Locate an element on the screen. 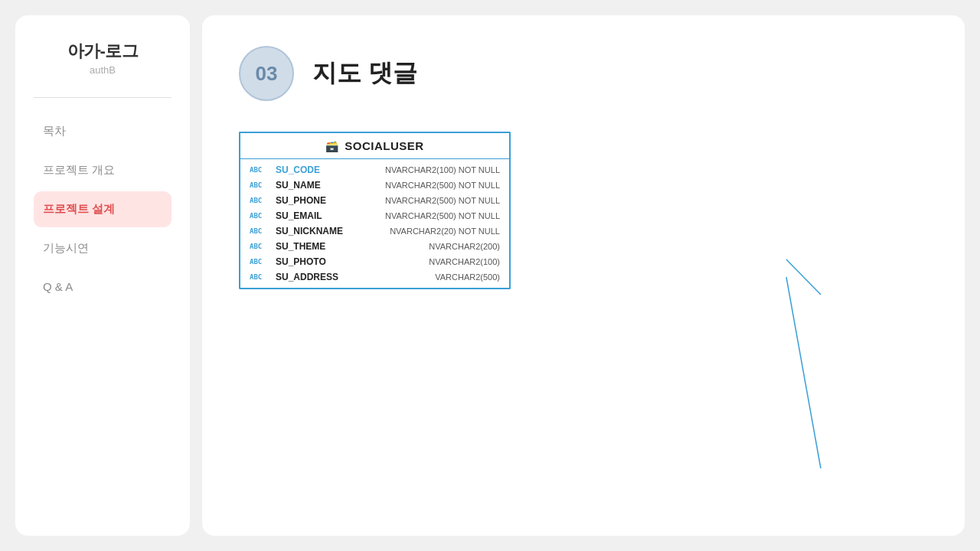 The height and width of the screenshot is (551, 980). field-name: SU_PHOTO is located at coordinates (322, 262).